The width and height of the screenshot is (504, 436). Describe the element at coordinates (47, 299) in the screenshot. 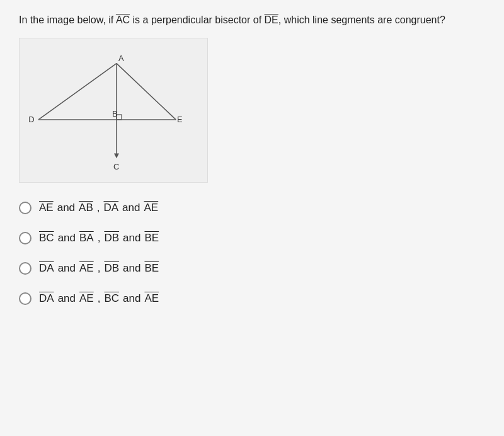

I see `opt4-da: DA` at that location.